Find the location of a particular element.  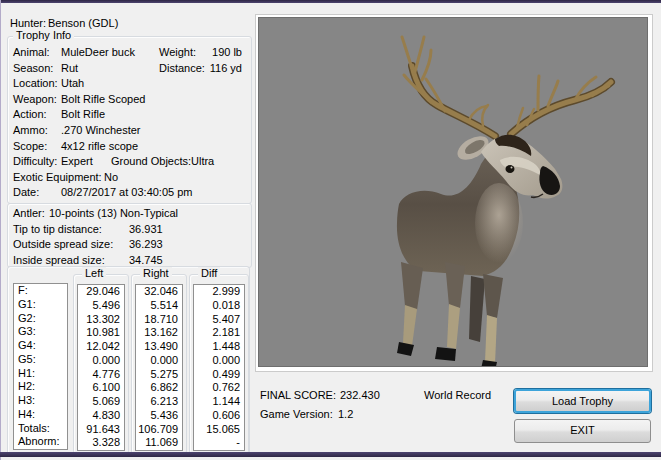

field-label: Date: is located at coordinates (26, 193).